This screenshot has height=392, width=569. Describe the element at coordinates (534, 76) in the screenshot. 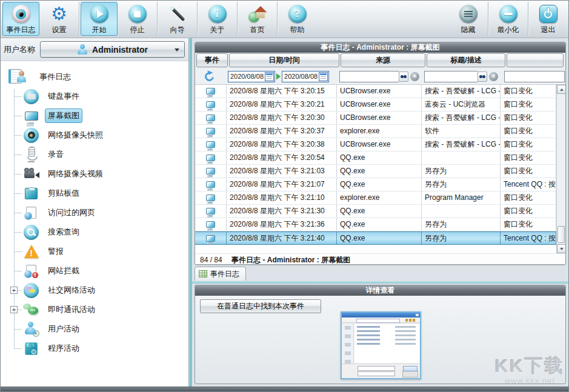

I see `desc-filter-input` at that location.